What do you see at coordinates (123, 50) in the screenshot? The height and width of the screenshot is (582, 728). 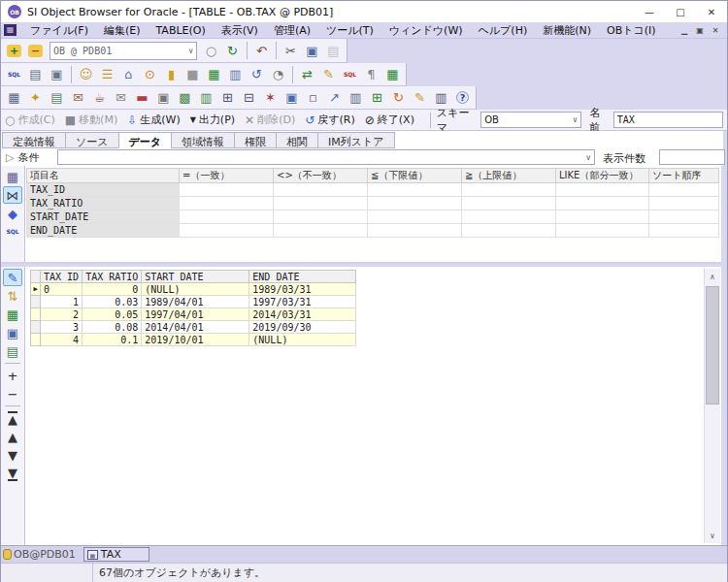 I see `session-combobox: OB @ PDB01 ∨` at bounding box center [123, 50].